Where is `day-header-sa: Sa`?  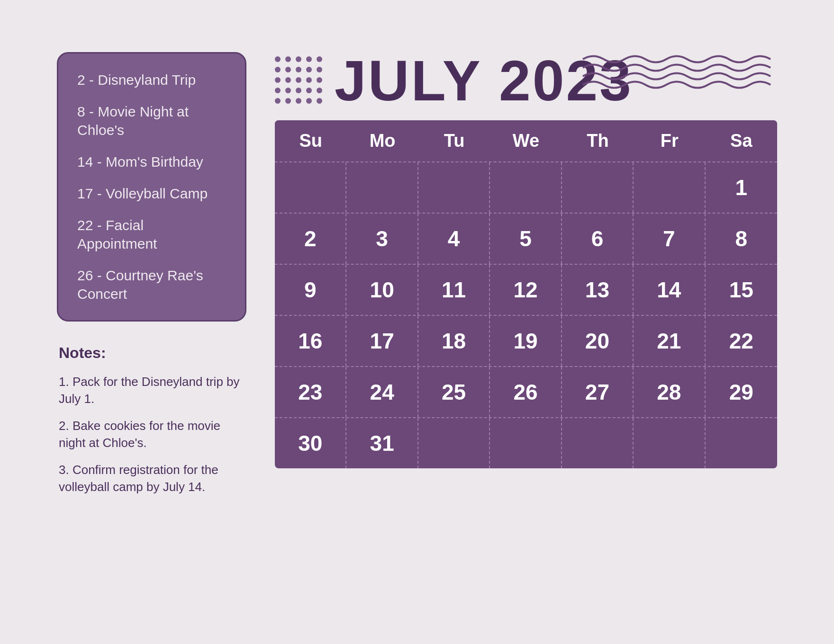 day-header-sa: Sa is located at coordinates (741, 141).